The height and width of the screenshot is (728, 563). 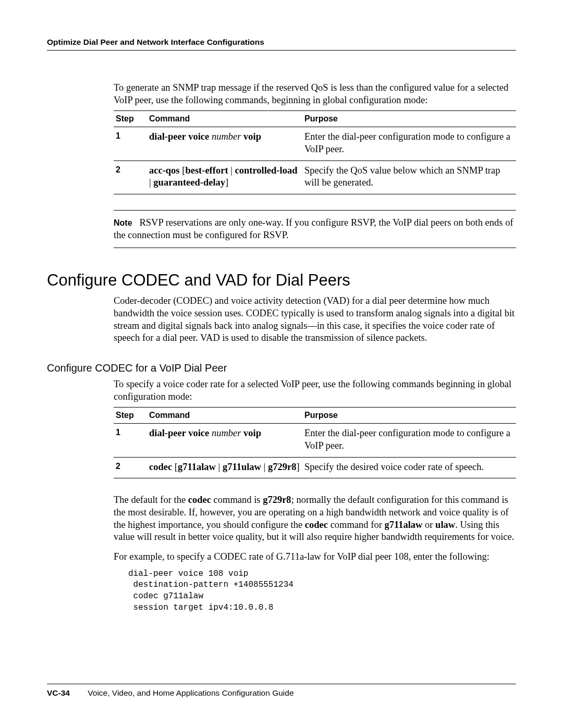 What do you see at coordinates (191, 693) in the screenshot?
I see `footer-title: Voice, Video, and Home Applications Conf…` at bounding box center [191, 693].